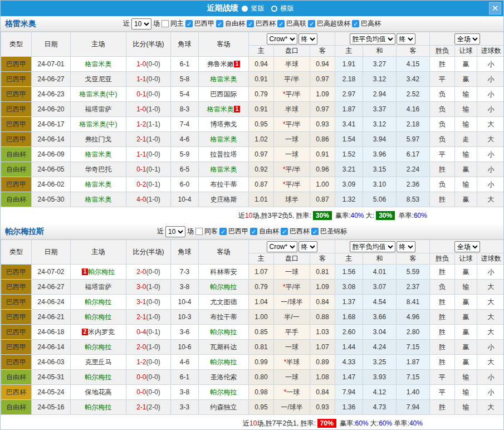  Describe the element at coordinates (292, 332) in the screenshot. I see `handicap-value: 平手` at that location.